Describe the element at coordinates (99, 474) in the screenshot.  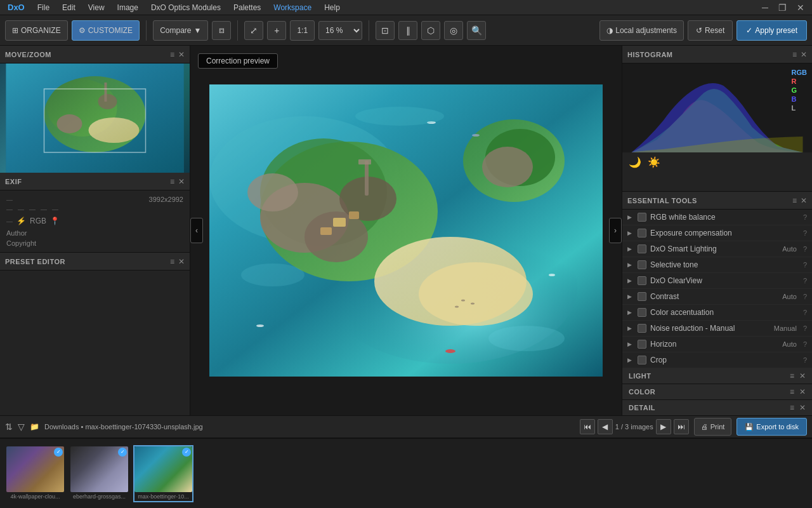
I see `filmstrip-thumb-2: ✓ eberhard-grossgas...` at that location.